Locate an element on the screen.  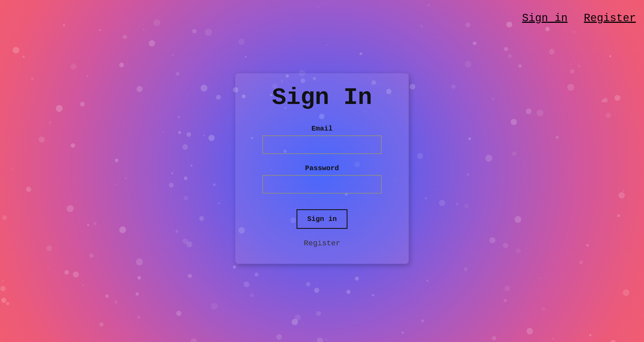
email-label: Email is located at coordinates (322, 129).